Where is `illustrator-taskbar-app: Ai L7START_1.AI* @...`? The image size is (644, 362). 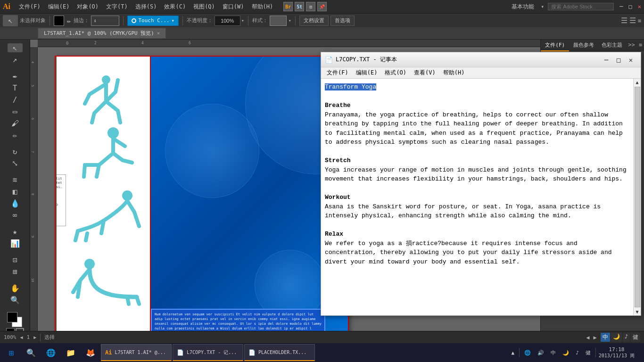 illustrator-taskbar-app: Ai L7START_1.AI* @... is located at coordinates (136, 353).